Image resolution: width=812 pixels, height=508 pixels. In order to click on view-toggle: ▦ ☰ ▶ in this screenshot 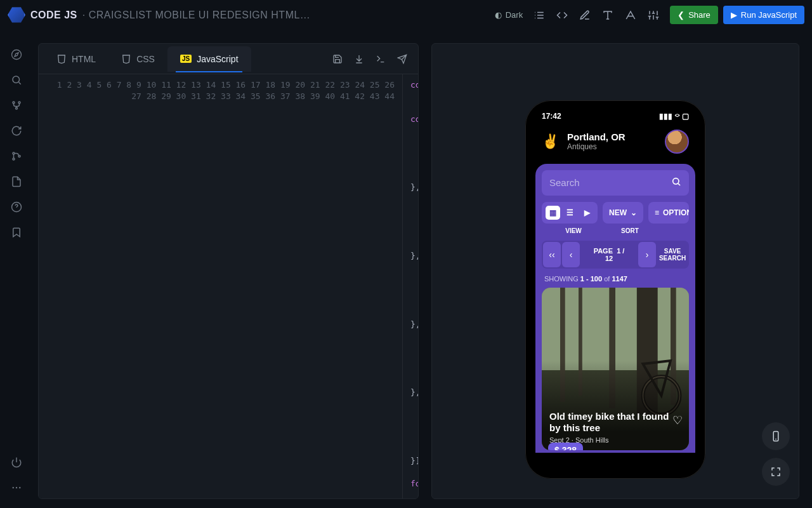, I will do `click(570, 213)`.